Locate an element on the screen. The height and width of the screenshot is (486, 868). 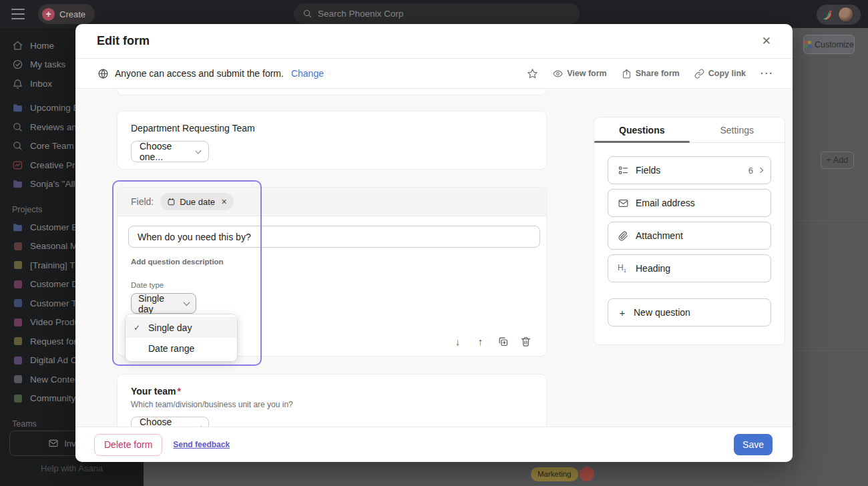
create-button: + Create is located at coordinates (67, 14).